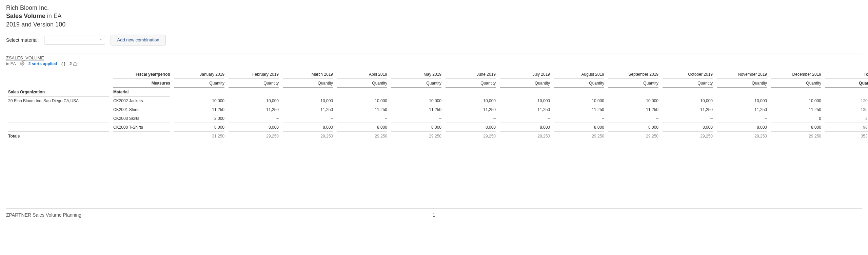  What do you see at coordinates (846, 74) in the screenshot?
I see `col-header-totals: Totals` at bounding box center [846, 74].